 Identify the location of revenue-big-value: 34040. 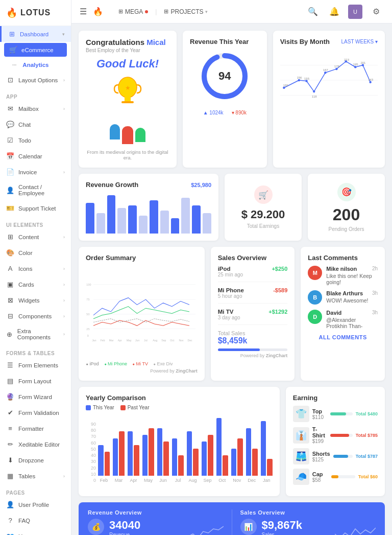
(143, 525).